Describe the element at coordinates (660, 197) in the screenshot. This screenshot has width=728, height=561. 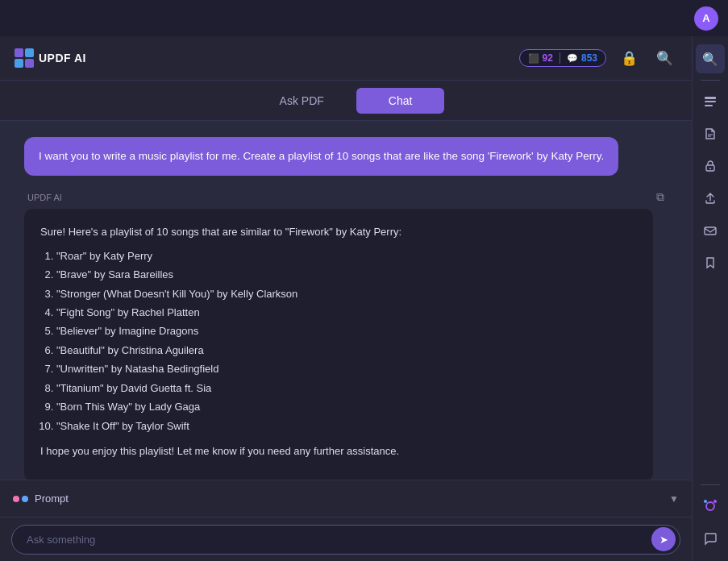
I see `copy-icon: ⧉` at that location.